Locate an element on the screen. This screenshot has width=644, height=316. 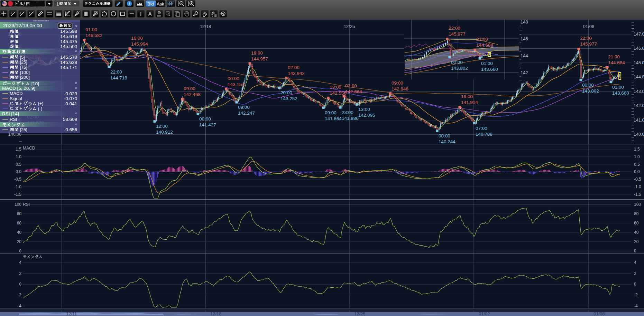
svg-text: 143.802 is located at coordinates (591, 91).